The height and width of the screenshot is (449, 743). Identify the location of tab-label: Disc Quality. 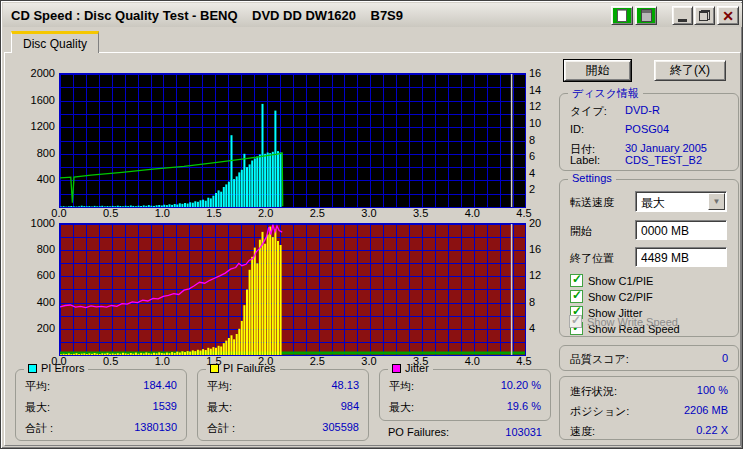
(55, 44).